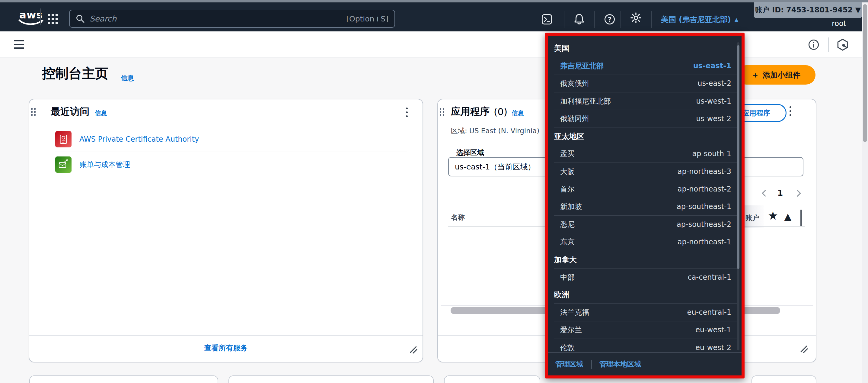 Image resolution: width=868 pixels, height=383 pixels. Describe the element at coordinates (645, 242) in the screenshot. I see `region-menu-item-ap-northeast-1: 东京ap-northeast-1` at that location.